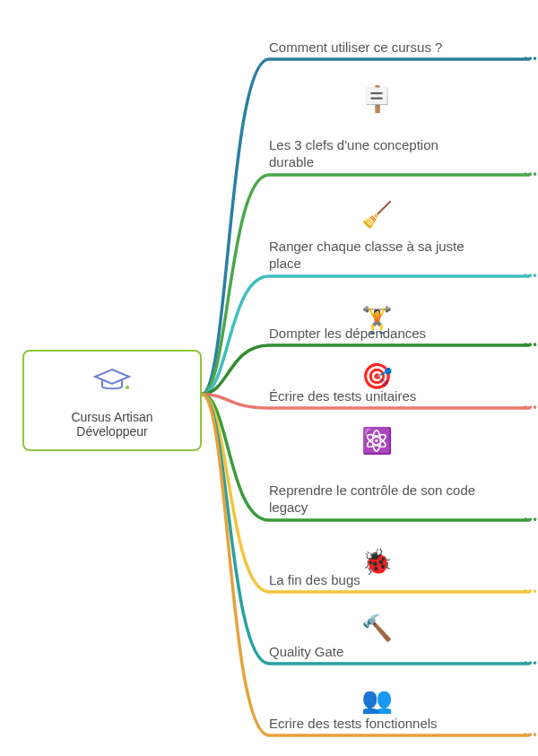 The width and height of the screenshot is (538, 756). What do you see at coordinates (377, 215) in the screenshot?
I see `broom-icon: 🧹` at bounding box center [377, 215].